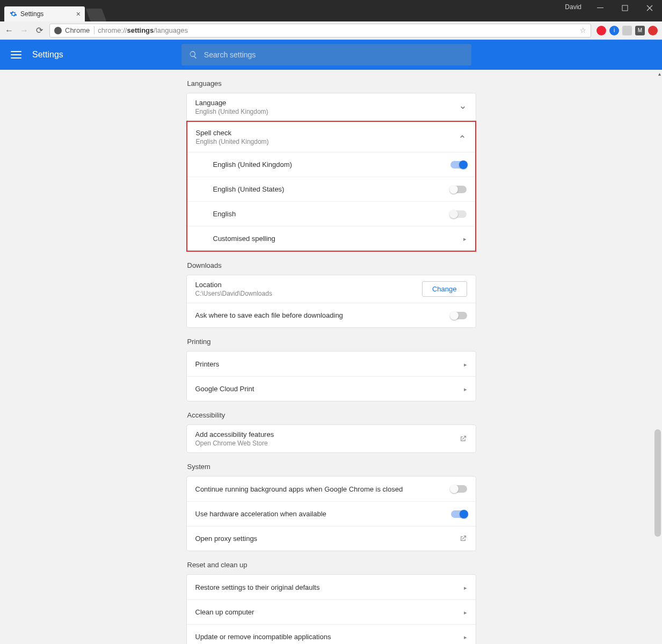  I want to click on section-label-reset: Reset and clean up, so click(332, 565).